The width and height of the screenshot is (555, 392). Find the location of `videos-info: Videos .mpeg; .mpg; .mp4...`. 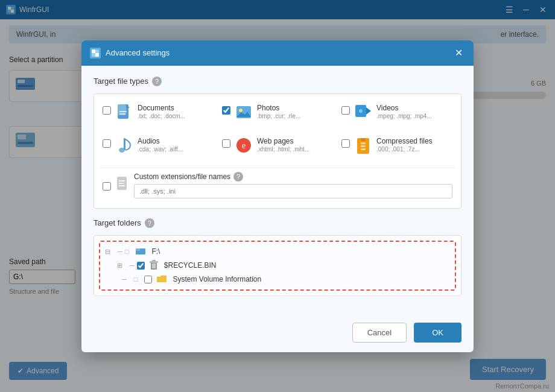

videos-info: Videos .mpeg; .mpg; .mp4... is located at coordinates (404, 112).